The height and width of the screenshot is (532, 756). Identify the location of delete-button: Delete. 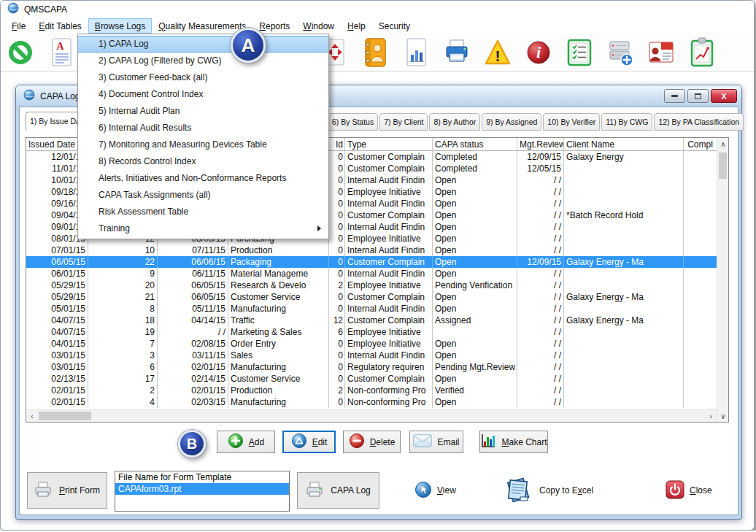
(372, 442).